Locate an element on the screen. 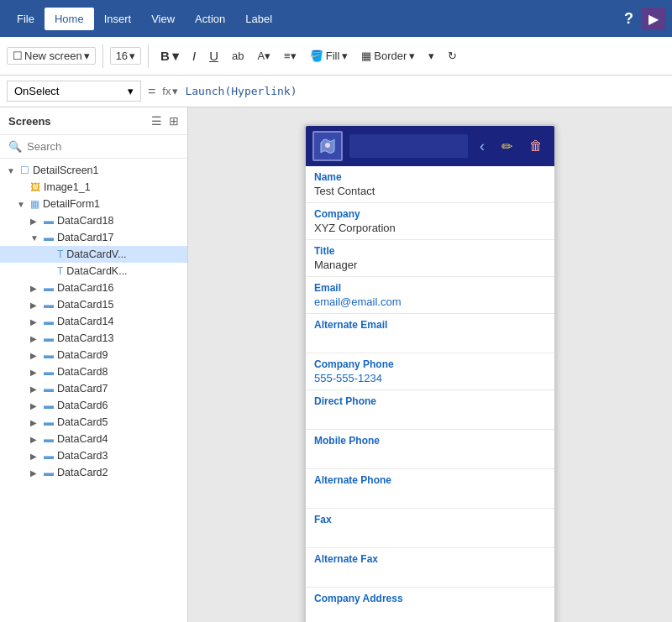  field-value-mobile-phone is located at coordinates (430, 458).